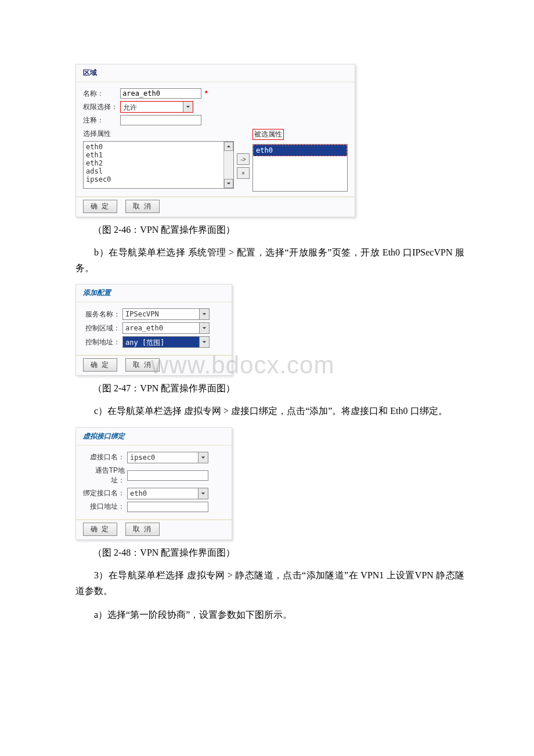  What do you see at coordinates (279, 389) in the screenshot?
I see `figure-caption: （图 2-47：VPN 配置操作界面图）` at bounding box center [279, 389].